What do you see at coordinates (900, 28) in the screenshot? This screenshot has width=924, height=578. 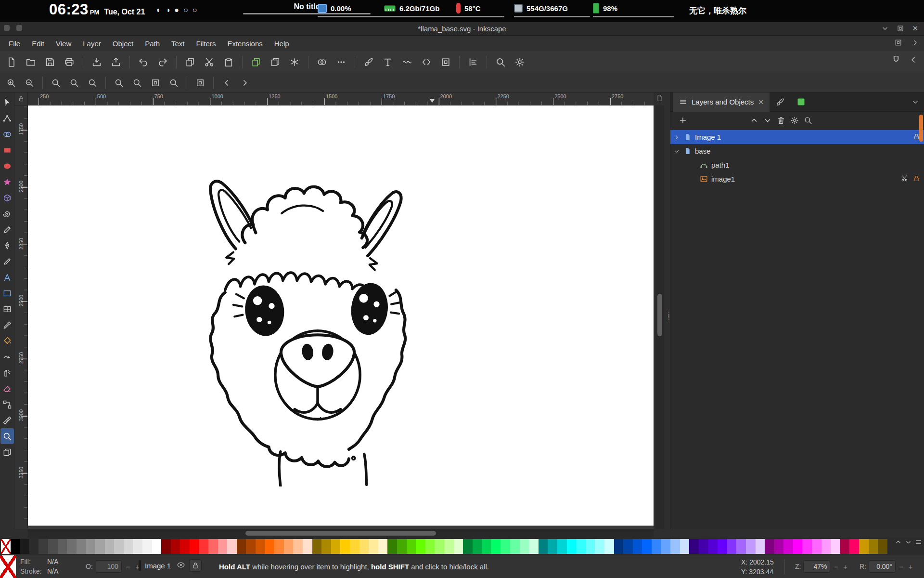 I see `maximize-icon` at bounding box center [900, 28].